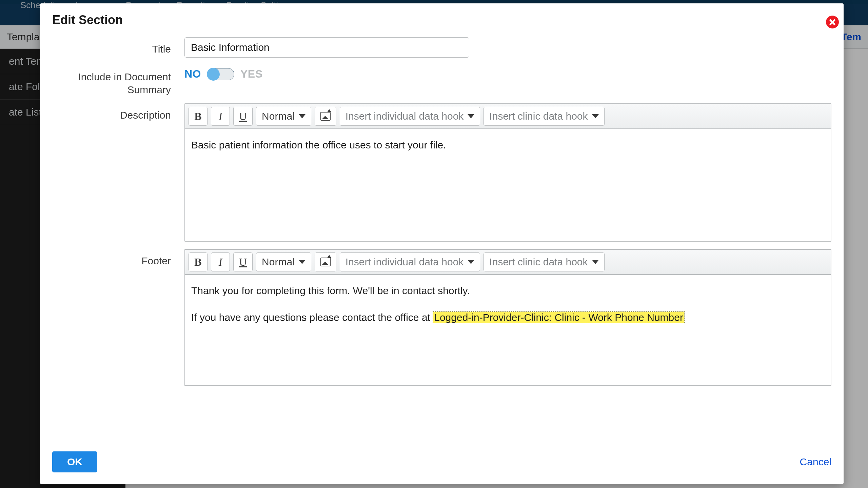 Image resolution: width=868 pixels, height=488 pixels. Describe the element at coordinates (252, 74) in the screenshot. I see `toggle-yes-label: YES` at that location.